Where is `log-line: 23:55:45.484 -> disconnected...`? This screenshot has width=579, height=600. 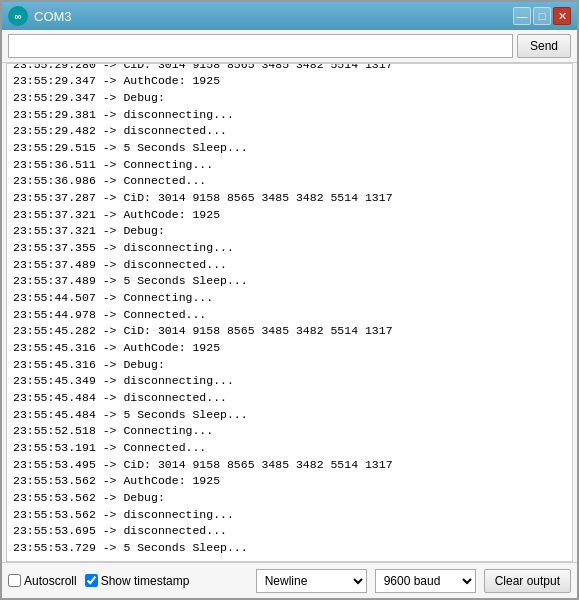 log-line: 23:55:45.484 -> disconnected... is located at coordinates (290, 398).